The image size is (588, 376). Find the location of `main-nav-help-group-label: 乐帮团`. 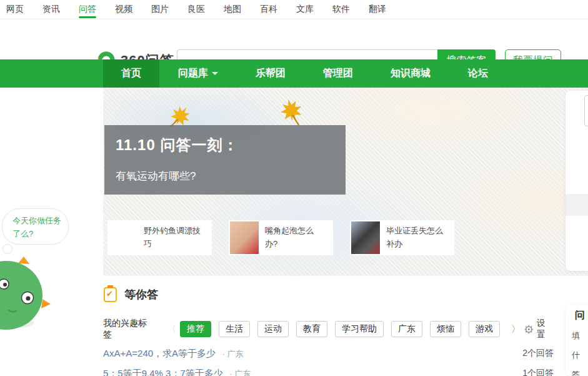

main-nav-help-group-label: 乐帮团 is located at coordinates (271, 74).